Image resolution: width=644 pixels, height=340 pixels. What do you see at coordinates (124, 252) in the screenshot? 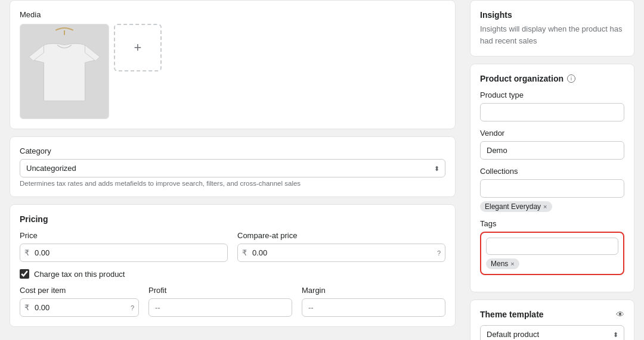
I see `price-input` at bounding box center [124, 252].